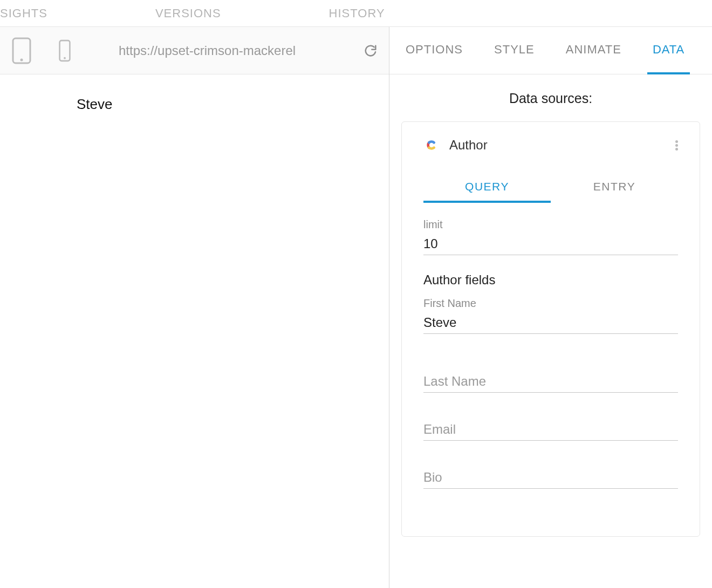  Describe the element at coordinates (593, 51) in the screenshot. I see `tab-animate: ANIMATE` at that location.